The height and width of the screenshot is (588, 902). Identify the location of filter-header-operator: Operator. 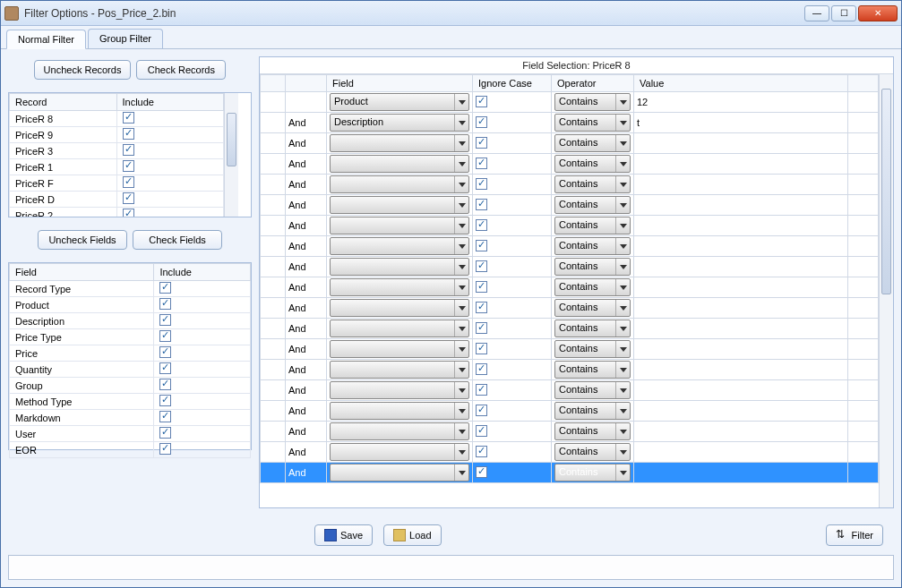
(593, 84).